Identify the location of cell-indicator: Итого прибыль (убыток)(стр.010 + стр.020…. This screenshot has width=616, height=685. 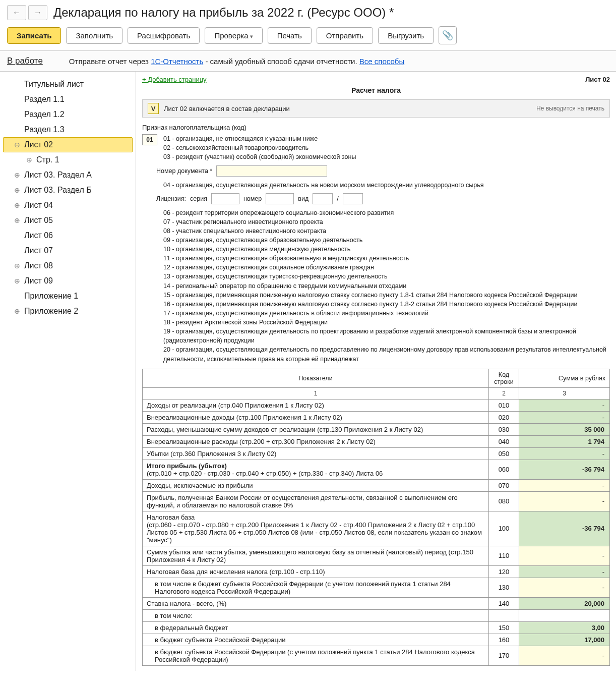
(316, 469).